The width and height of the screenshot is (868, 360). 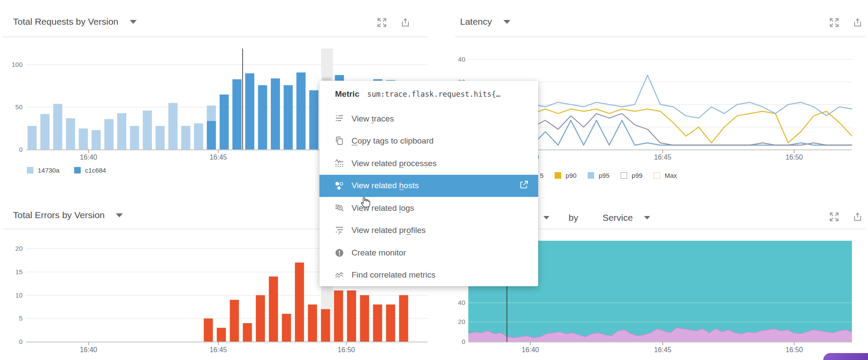 What do you see at coordinates (379, 253) in the screenshot?
I see `menu-item-label: Create monitor` at bounding box center [379, 253].